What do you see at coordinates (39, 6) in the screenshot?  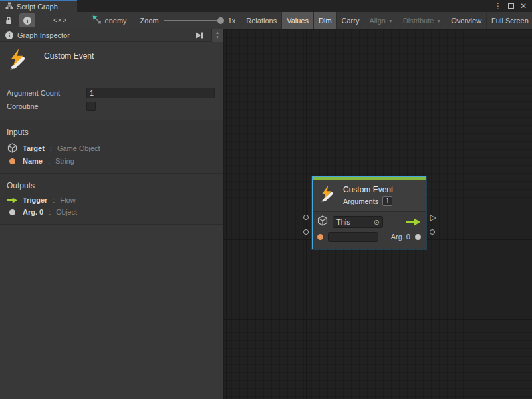 I see `tab-script-graph: Script Graph` at bounding box center [39, 6].